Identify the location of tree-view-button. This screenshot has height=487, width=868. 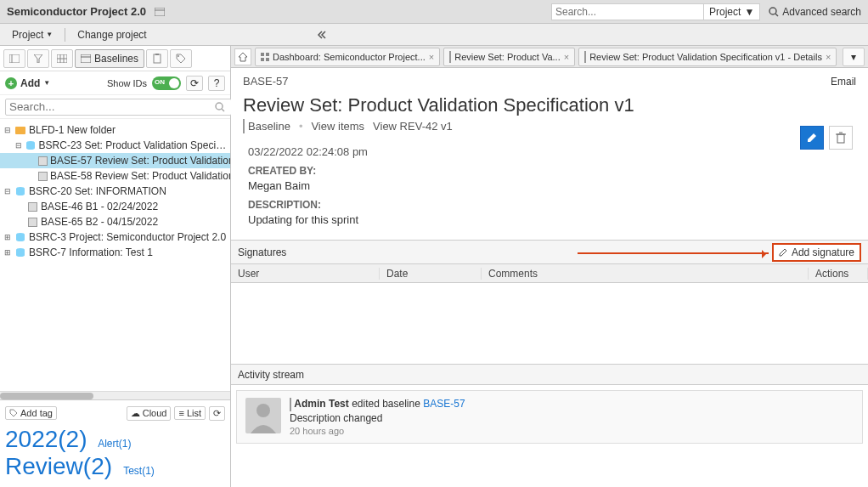
(14, 59).